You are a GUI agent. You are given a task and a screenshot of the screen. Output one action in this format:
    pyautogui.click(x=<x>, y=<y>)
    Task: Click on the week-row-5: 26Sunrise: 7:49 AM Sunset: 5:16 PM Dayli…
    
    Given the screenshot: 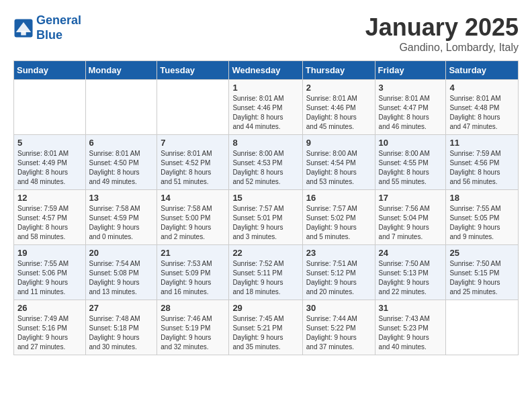 What is the action you would take?
    pyautogui.click(x=266, y=328)
    